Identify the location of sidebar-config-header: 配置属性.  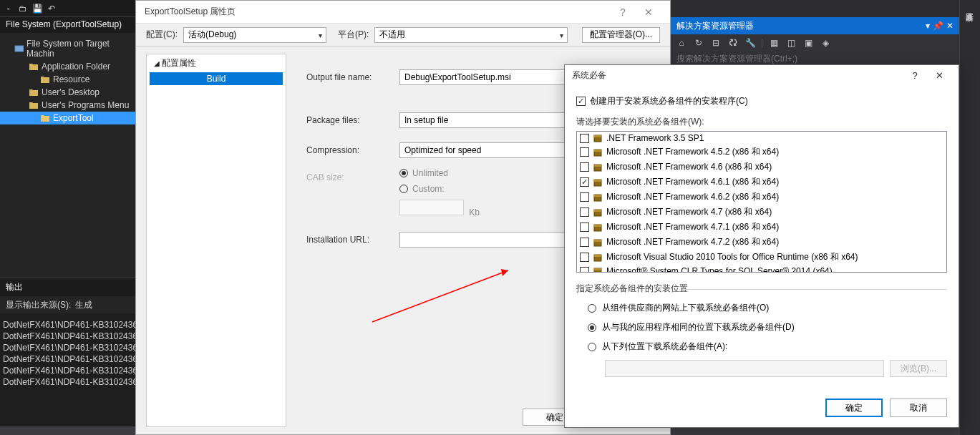
(216, 63).